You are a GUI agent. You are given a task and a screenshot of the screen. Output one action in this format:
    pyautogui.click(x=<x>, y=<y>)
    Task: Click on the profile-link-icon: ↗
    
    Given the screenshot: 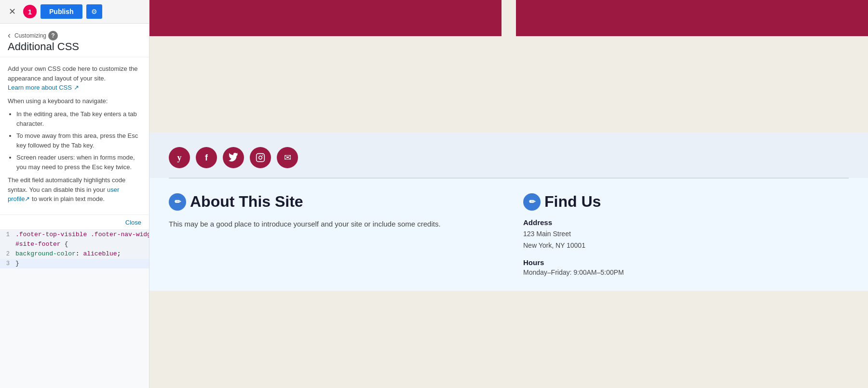 What is the action you would take?
    pyautogui.click(x=27, y=199)
    